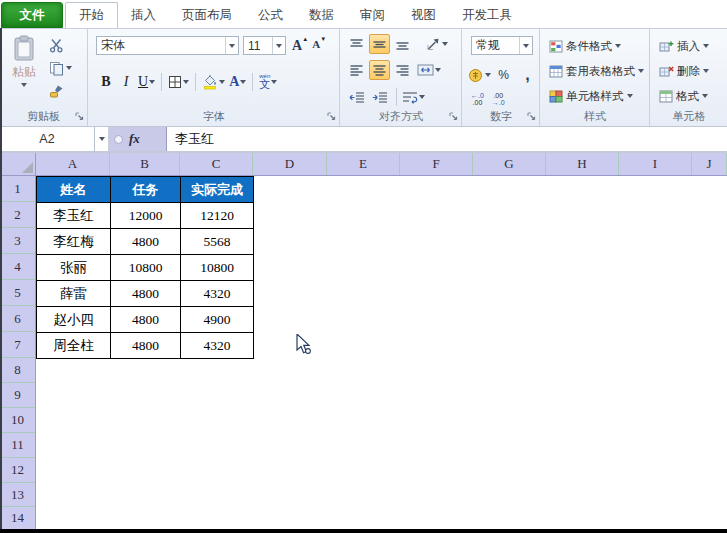 This screenshot has height=533, width=727. What do you see at coordinates (18, 420) in the screenshot?
I see `row-header-10: 10` at bounding box center [18, 420].